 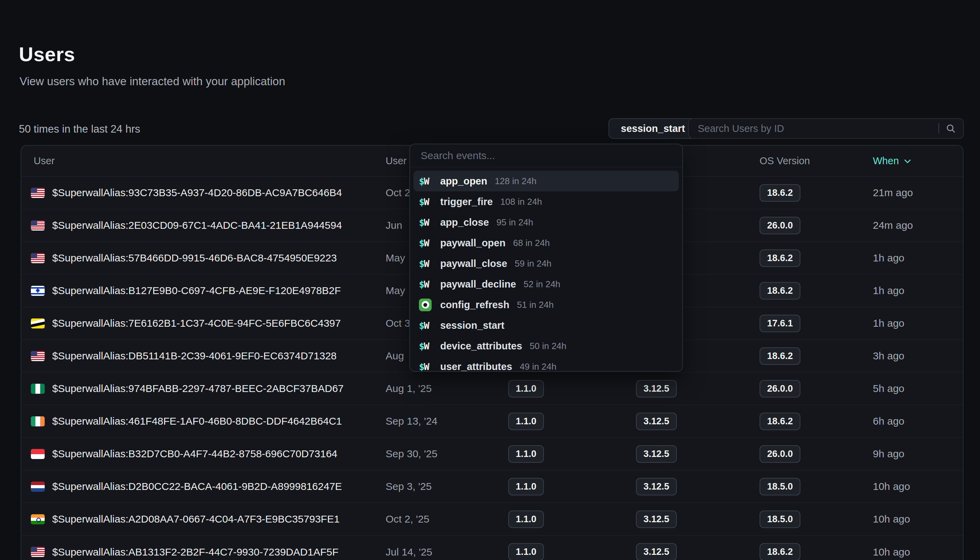 What do you see at coordinates (918, 388) in the screenshot?
I see `last-seen: 5h ago` at bounding box center [918, 388].